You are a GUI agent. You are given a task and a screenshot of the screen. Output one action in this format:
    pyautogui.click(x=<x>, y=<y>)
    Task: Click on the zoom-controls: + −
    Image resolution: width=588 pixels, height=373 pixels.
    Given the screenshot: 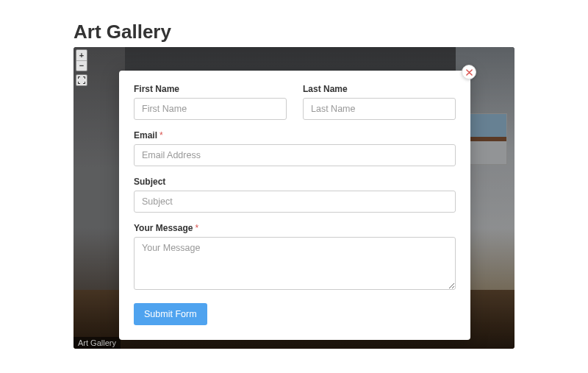 What is the action you would take?
    pyautogui.click(x=82, y=60)
    